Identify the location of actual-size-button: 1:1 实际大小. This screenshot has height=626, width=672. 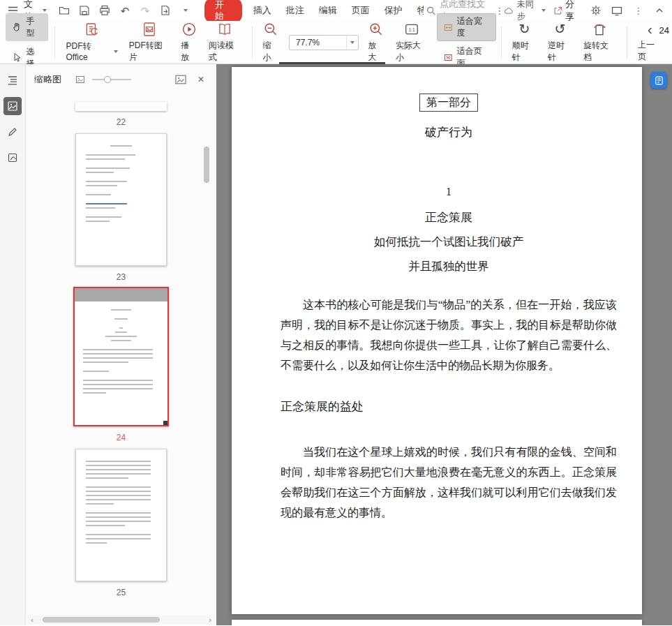
(412, 43).